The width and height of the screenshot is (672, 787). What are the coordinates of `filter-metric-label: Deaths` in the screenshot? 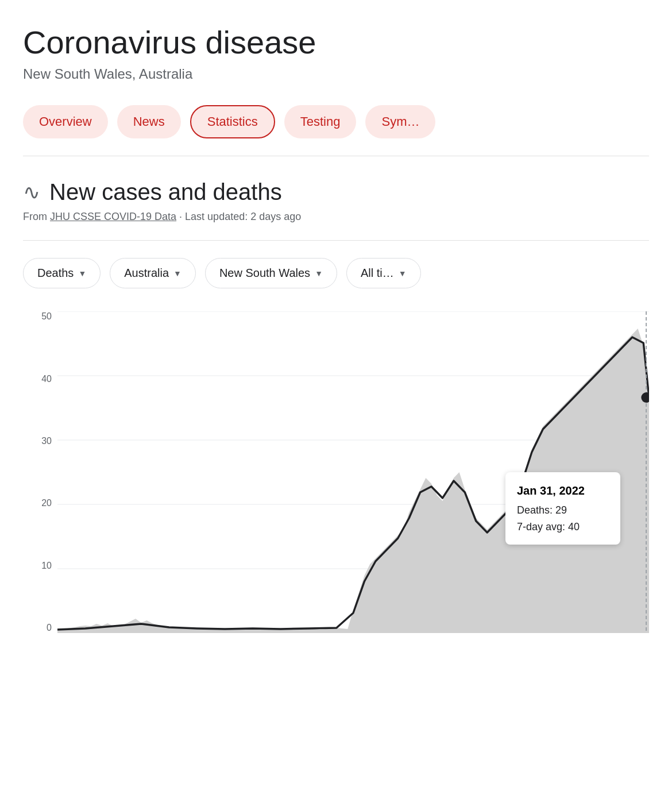 It's located at (55, 273).